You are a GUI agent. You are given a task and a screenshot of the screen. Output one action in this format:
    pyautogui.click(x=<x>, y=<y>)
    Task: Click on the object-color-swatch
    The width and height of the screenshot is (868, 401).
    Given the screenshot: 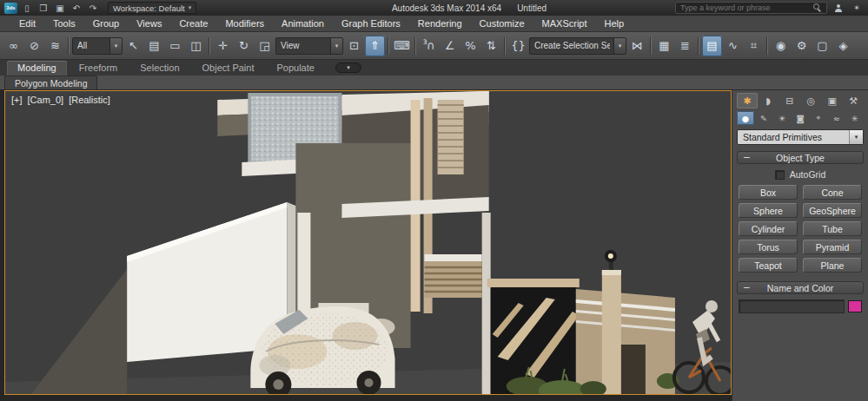 What is the action you would take?
    pyautogui.click(x=855, y=306)
    